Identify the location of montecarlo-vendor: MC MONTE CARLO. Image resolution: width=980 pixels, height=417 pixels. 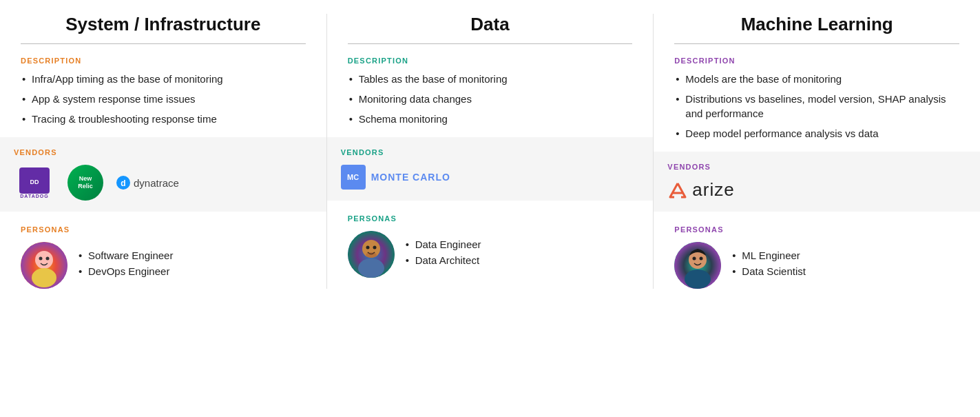
(395, 177).